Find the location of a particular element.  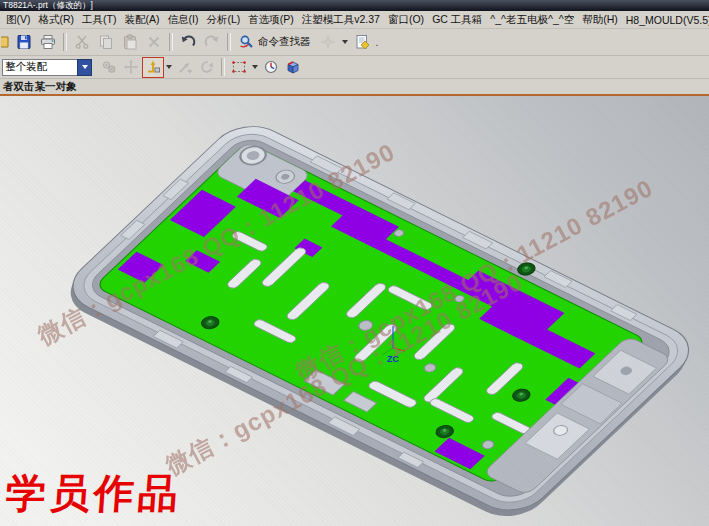

command-finder-label: 命令查找器 is located at coordinates (284, 42).